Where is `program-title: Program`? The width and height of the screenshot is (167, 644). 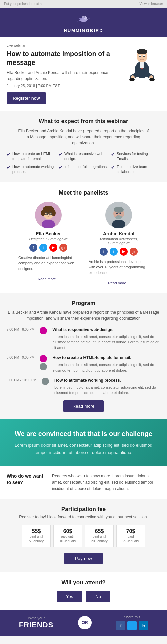
program-title: Program is located at coordinates (84, 303).